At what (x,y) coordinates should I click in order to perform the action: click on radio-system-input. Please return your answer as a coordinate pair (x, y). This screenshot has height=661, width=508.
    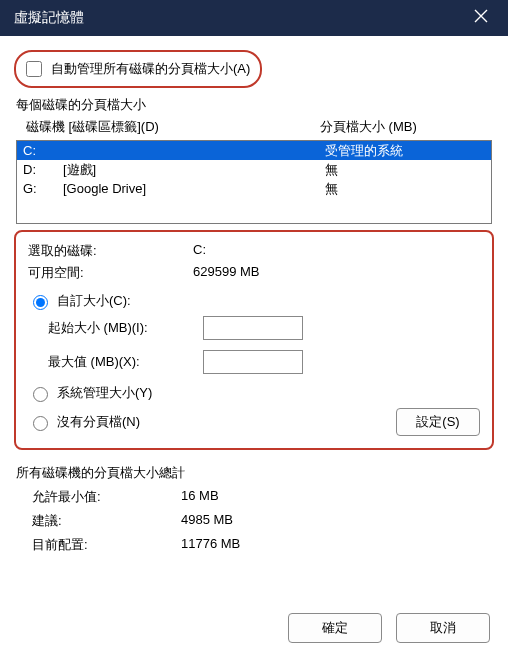
    Looking at the image, I should click on (40, 394).